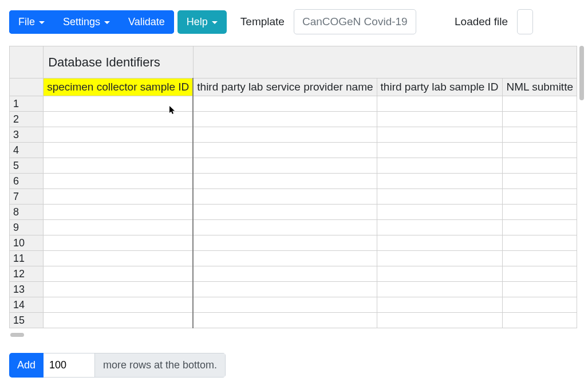  What do you see at coordinates (26, 259) in the screenshot?
I see `row-number-header: 11` at bounding box center [26, 259].